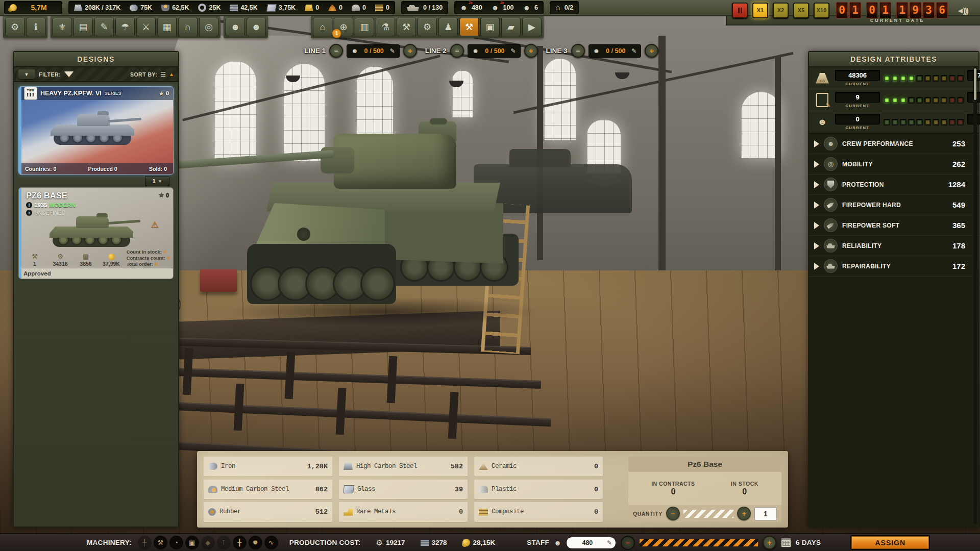 The height and width of the screenshot is (551, 980). Describe the element at coordinates (167, 27) in the screenshot. I see `city-button: ▦` at that location.